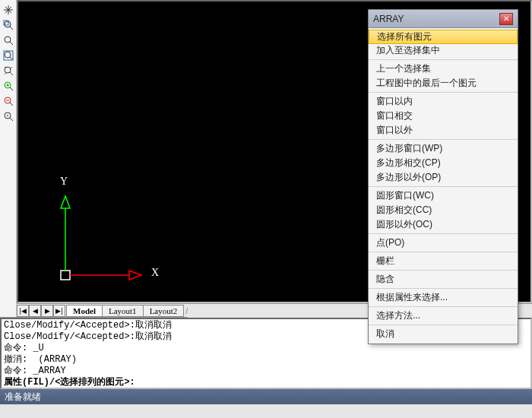 The width and height of the screenshot is (532, 418). What do you see at coordinates (41, 311) in the screenshot?
I see `tab-nav: |◀ ◀ ▶ ▶|` at bounding box center [41, 311].